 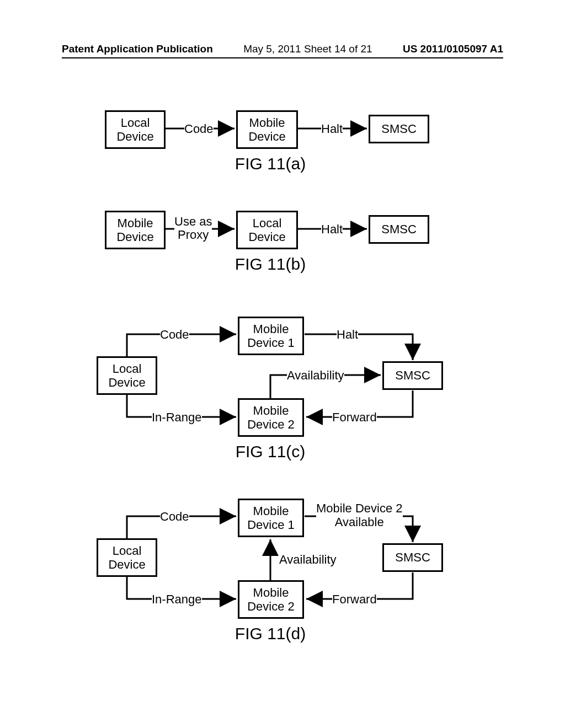 I want to click on header-mid: May 5, 2011 Sheet 14 of 21, so click(x=308, y=49).